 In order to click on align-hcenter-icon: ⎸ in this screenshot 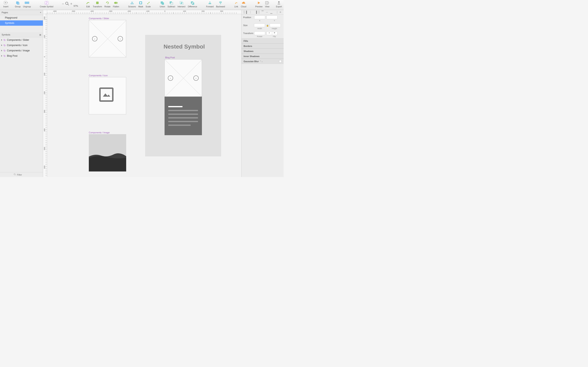, I will do `click(251, 12)`.